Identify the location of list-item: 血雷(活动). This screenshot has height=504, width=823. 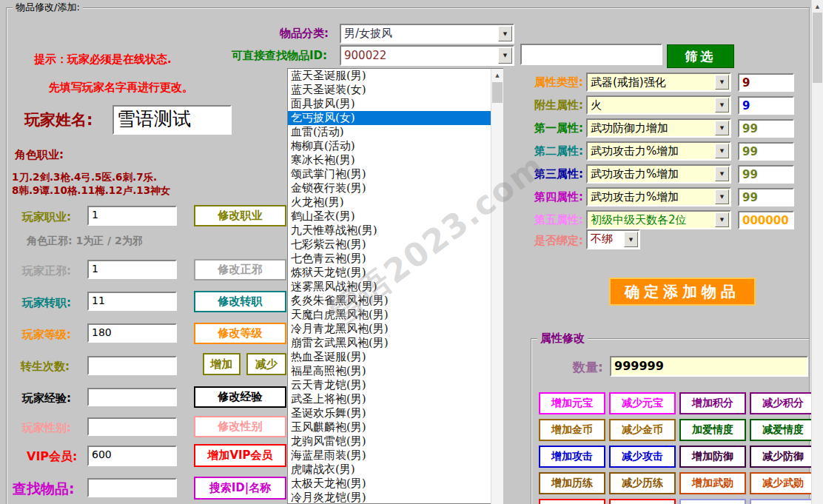
(395, 132).